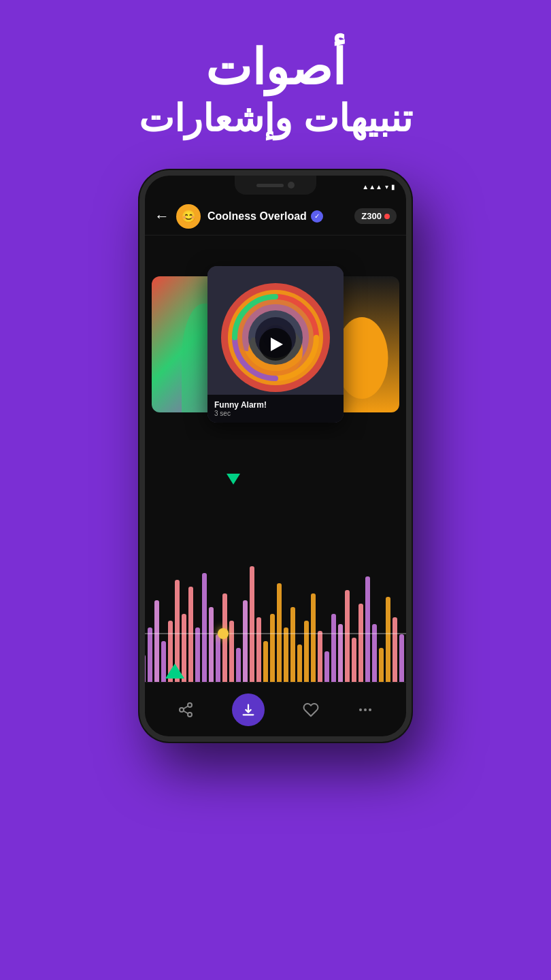 The width and height of the screenshot is (551, 980). Describe the element at coordinates (276, 216) in the screenshot. I see `app-header: ← 😊 Coolness Overload ✓ Z300` at that location.